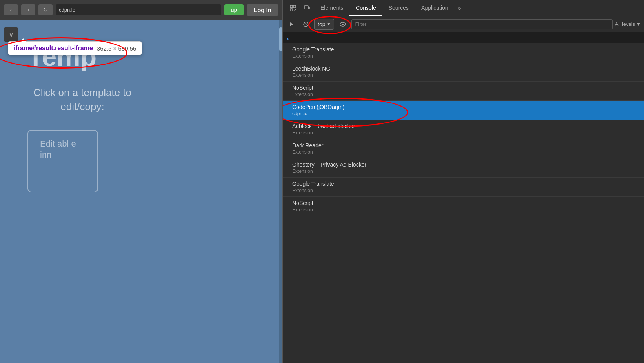 This screenshot has height=363, width=644. I want to click on login-button: Log In, so click(263, 10).